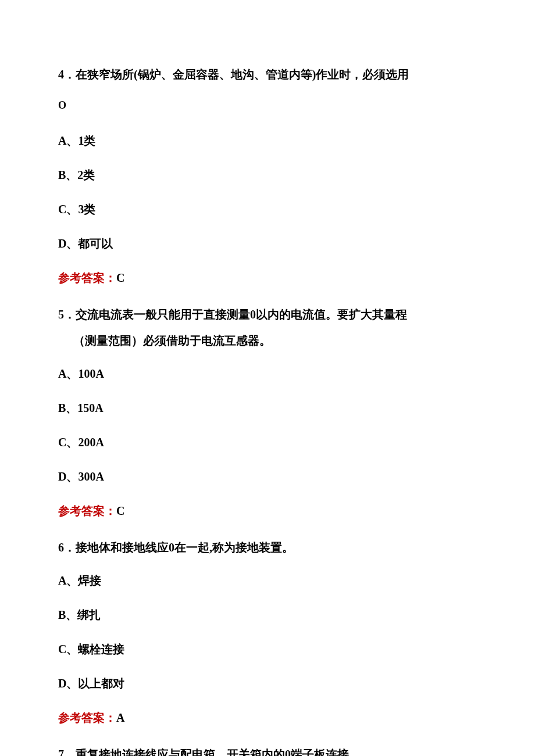  I want to click on option-d: D、300A, so click(268, 476).